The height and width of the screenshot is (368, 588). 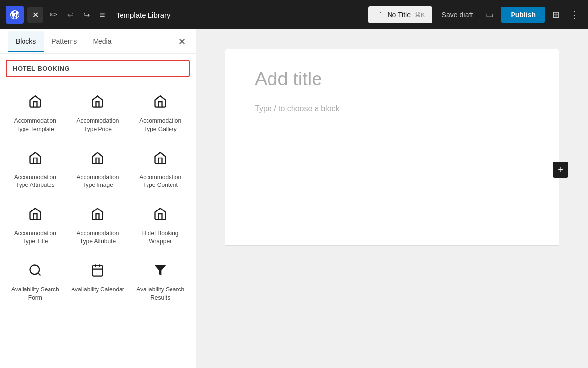 I want to click on block-label-acc-type-attribute: Accommodation Type Attribute, so click(x=98, y=237).